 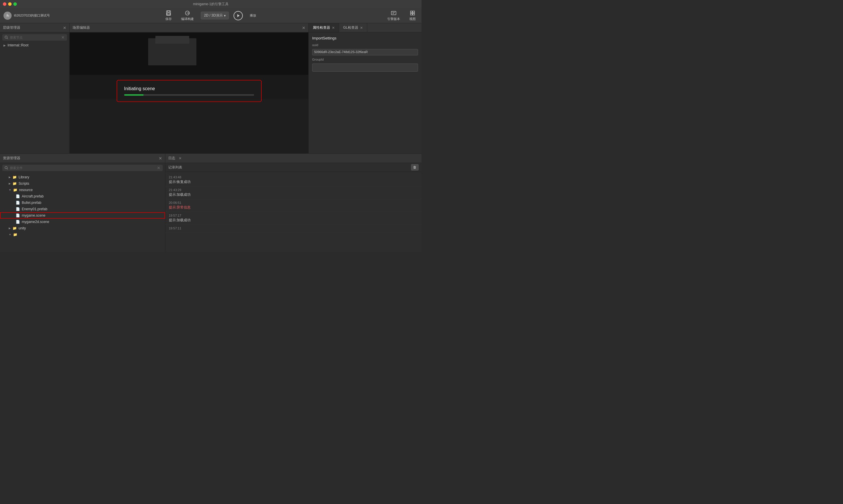 I want to click on console-clear-button: 🗑, so click(x=415, y=167).